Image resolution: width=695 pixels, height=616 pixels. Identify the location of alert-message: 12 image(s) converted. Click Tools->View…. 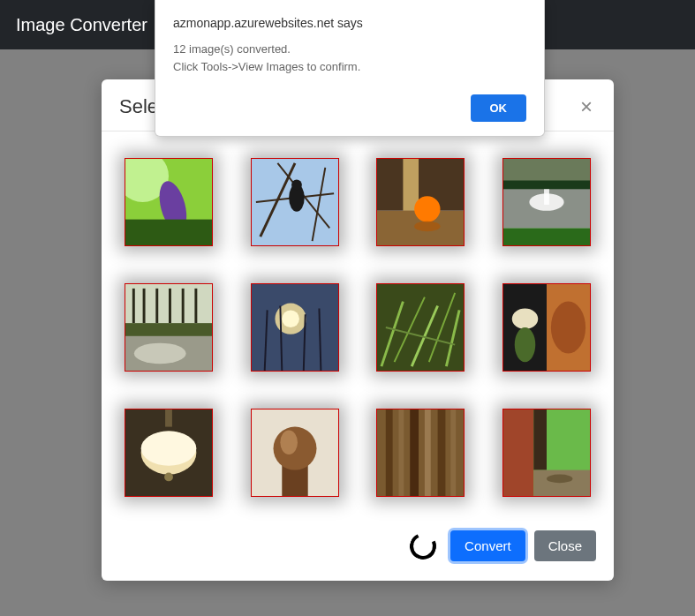
(350, 58).